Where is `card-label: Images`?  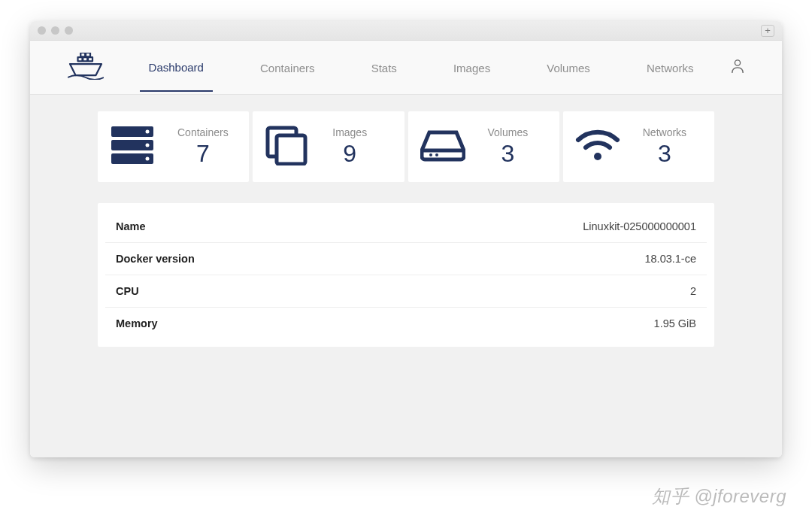
card-label: Images is located at coordinates (350, 132).